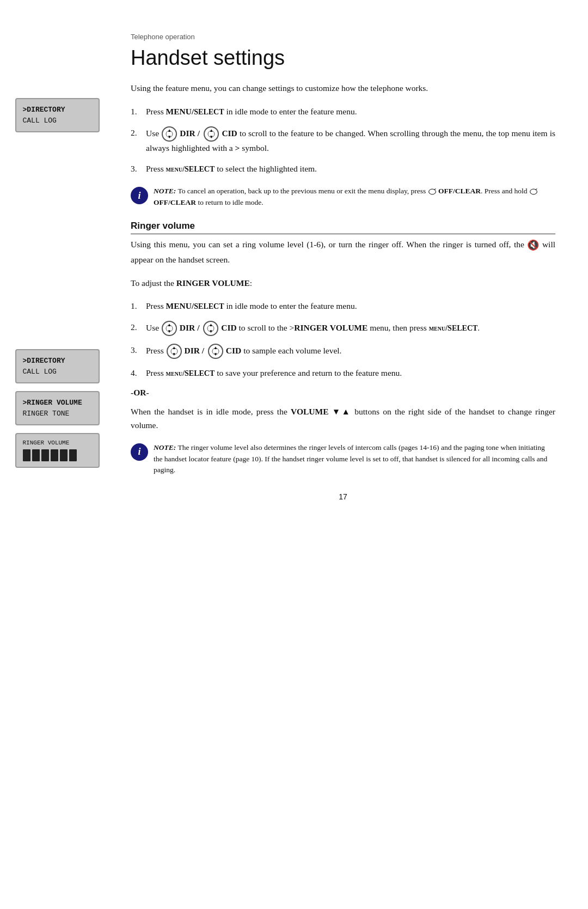 This screenshot has width=588, height=909. What do you see at coordinates (343, 252) in the screenshot?
I see `ringer-intro: Using this menu, you can set a ring volu…` at bounding box center [343, 252].